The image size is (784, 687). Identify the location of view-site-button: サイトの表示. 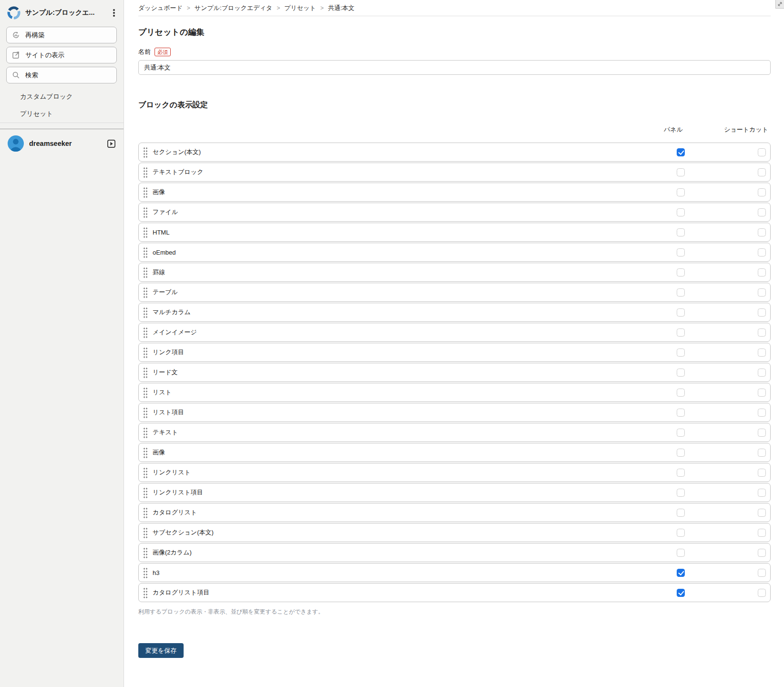
(62, 55).